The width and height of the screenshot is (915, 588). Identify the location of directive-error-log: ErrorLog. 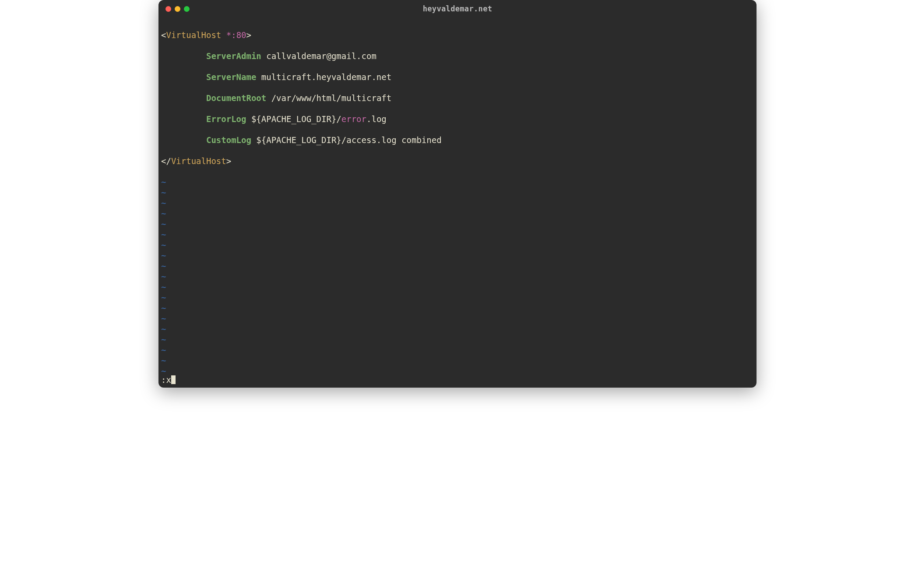
(226, 119).